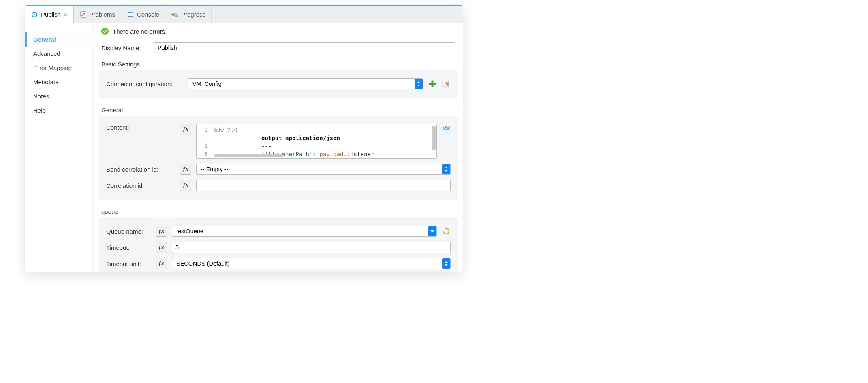 The width and height of the screenshot is (868, 383). Describe the element at coordinates (128, 248) in the screenshot. I see `timeout-label: Timeout:` at that location.